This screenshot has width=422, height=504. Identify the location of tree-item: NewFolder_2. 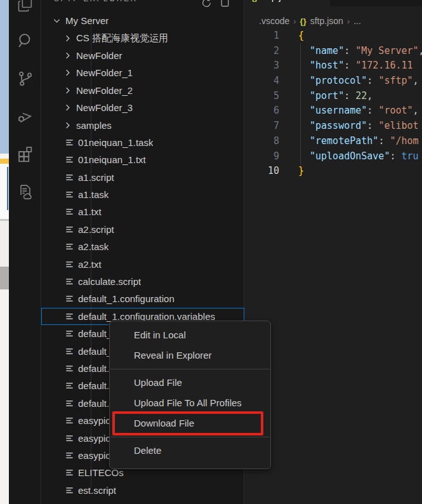
(143, 90).